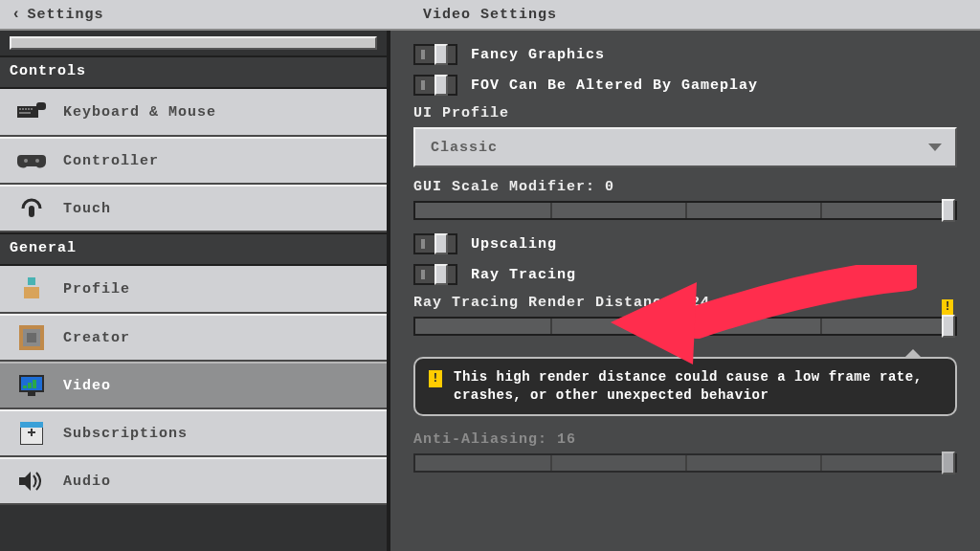 This screenshot has height=551, width=980. Describe the element at coordinates (87, 209) in the screenshot. I see `sidebar-item-label: Touch` at that location.